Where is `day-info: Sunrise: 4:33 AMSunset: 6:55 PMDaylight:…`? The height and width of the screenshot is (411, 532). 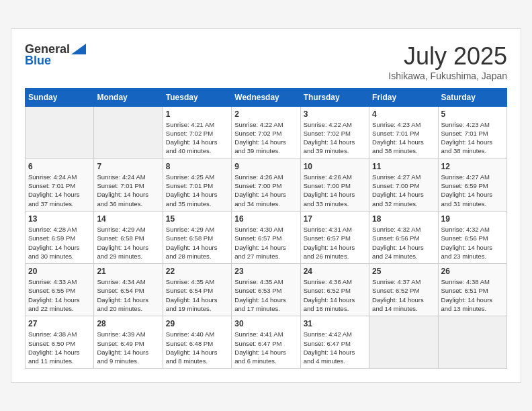
day-info: Sunrise: 4:33 AMSunset: 6:55 PMDaylight:… is located at coordinates (59, 295).